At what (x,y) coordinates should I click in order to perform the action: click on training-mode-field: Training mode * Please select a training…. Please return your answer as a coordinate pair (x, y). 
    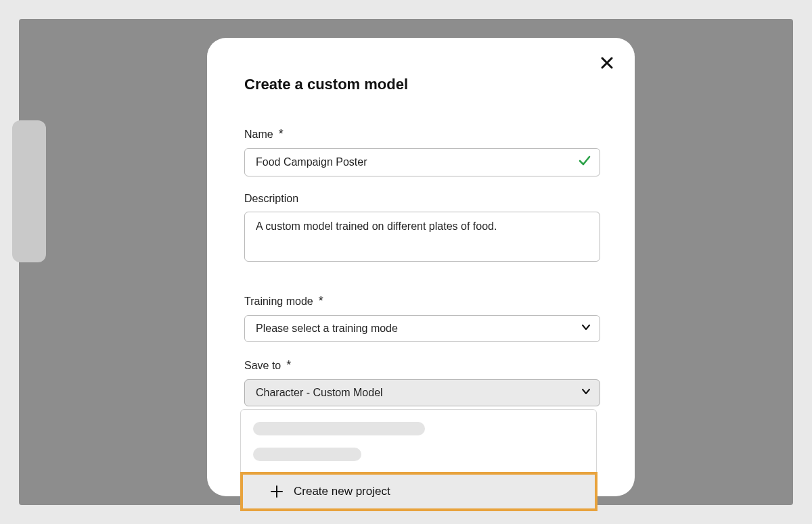
    Looking at the image, I should click on (421, 318).